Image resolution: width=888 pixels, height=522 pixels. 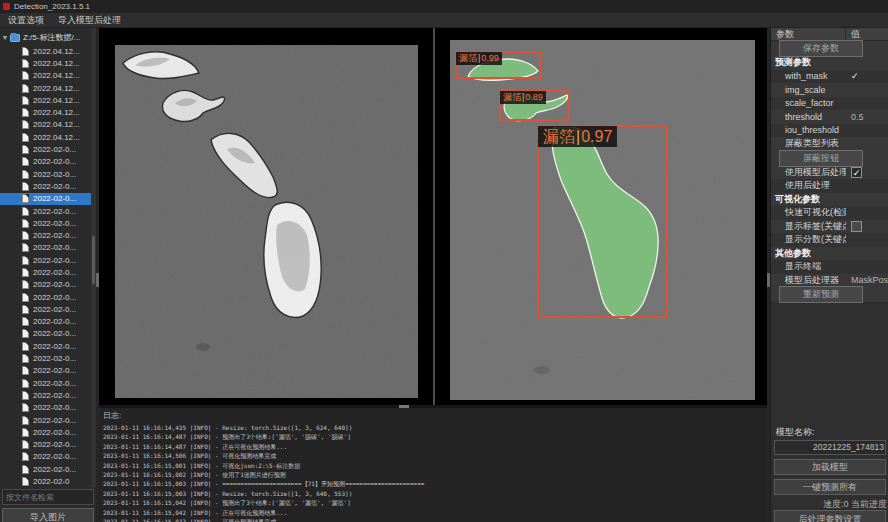 I want to click on param-label: 其他参数, so click(x=791, y=254).